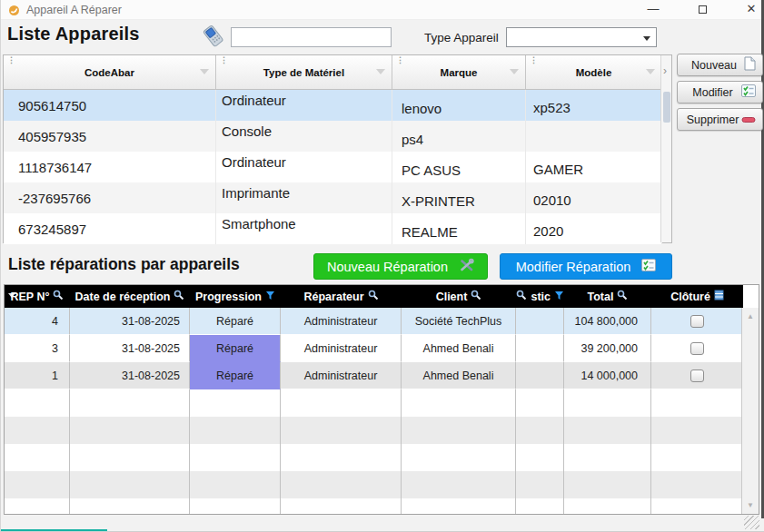  What do you see at coordinates (332, 229) in the screenshot?
I see `table-row: 673245897SmartphoneREALME2020` at bounding box center [332, 229].